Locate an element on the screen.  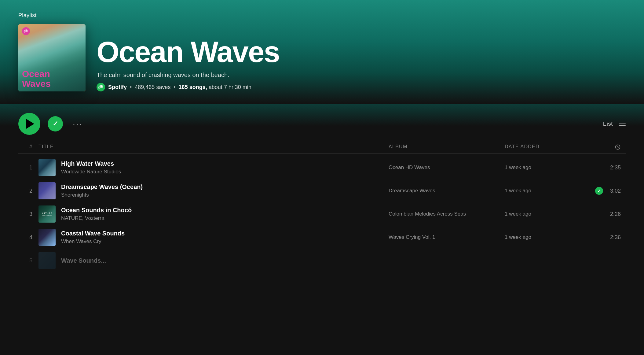
track-duration-cell: ✓ 3:02 is located at coordinates (606, 191).